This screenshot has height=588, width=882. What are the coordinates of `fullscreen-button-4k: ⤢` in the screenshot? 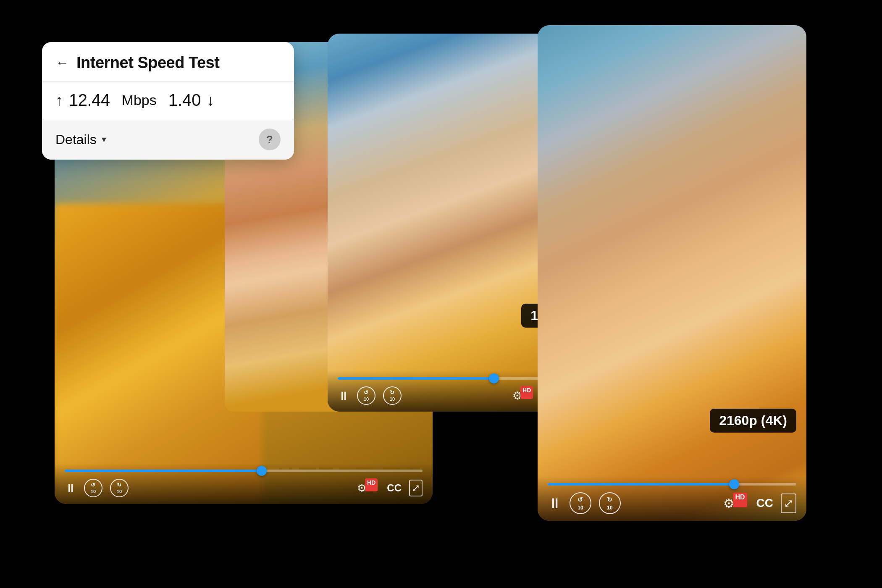 It's located at (789, 503).